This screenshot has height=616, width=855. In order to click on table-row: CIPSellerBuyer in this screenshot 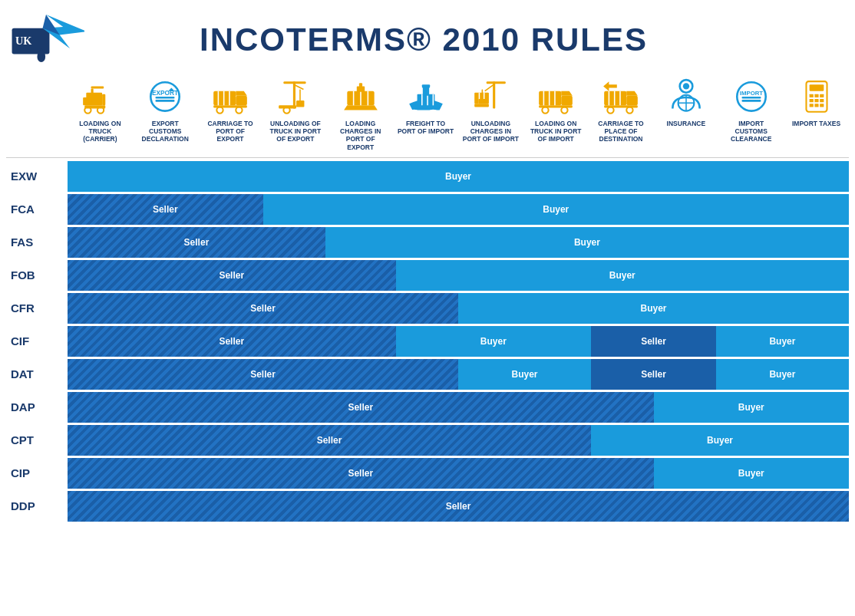, I will do `click(428, 473)`.